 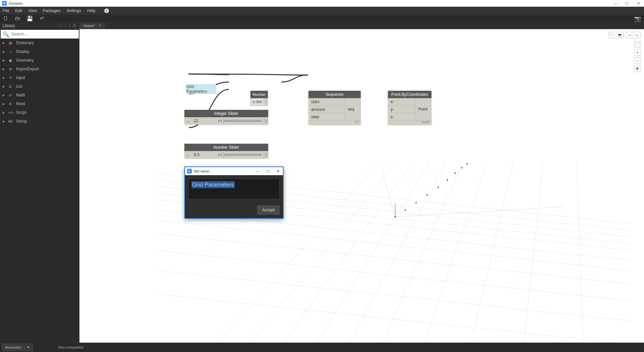 What do you see at coordinates (637, 53) in the screenshot?
I see `zoom-in-button: +` at bounding box center [637, 53].